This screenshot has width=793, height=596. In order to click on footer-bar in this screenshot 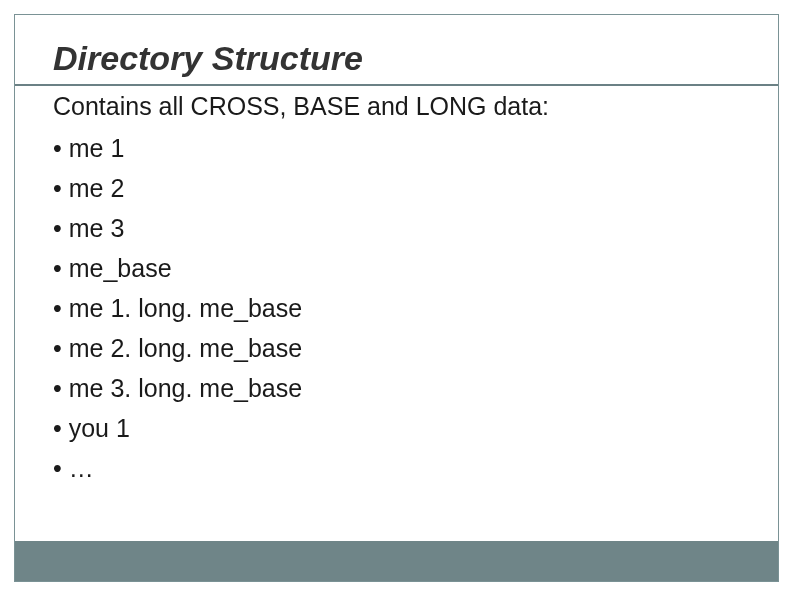, I will do `click(396, 561)`.